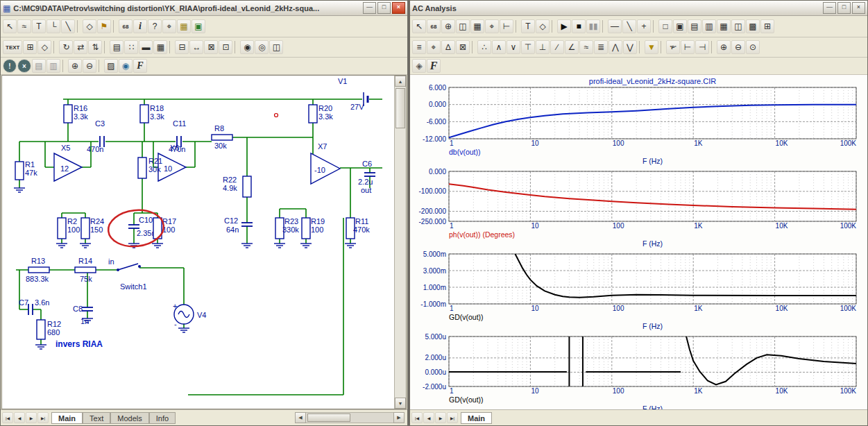  What do you see at coordinates (652, 196) in the screenshot?
I see `plot-background` at bounding box center [652, 196].